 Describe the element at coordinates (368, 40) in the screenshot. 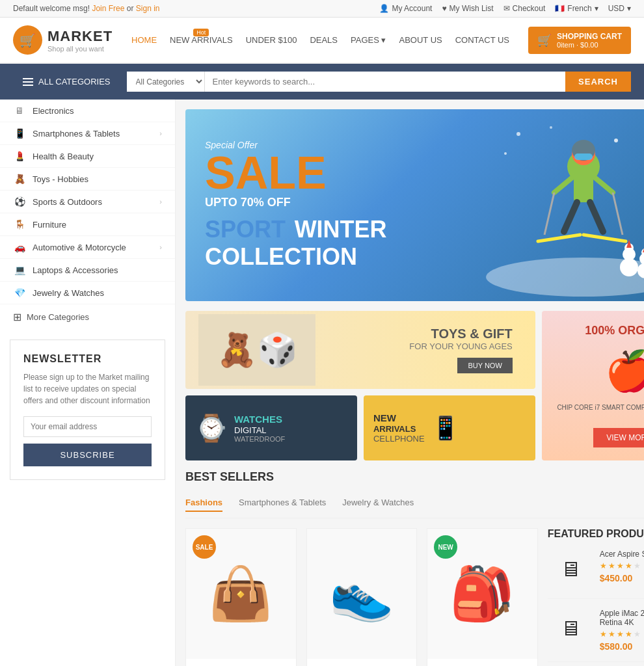

I see `nav-pages: PAGES ▾` at that location.